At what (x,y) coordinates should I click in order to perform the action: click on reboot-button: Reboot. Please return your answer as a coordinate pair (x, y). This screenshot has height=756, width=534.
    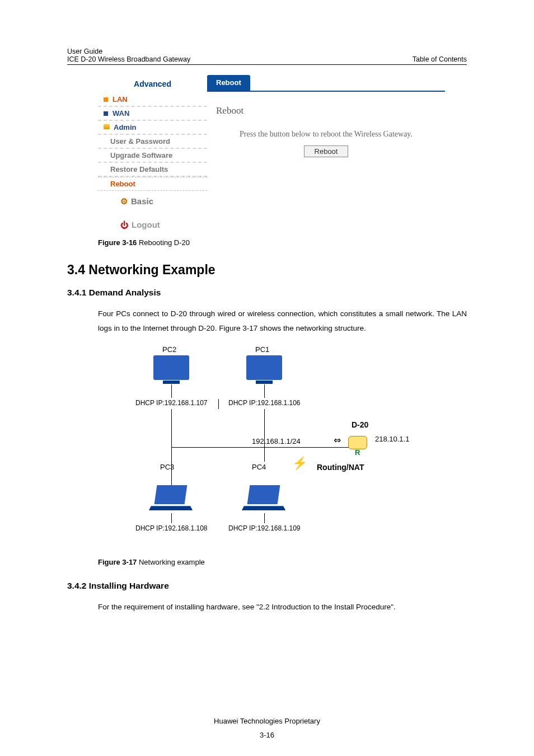
    Looking at the image, I should click on (326, 151).